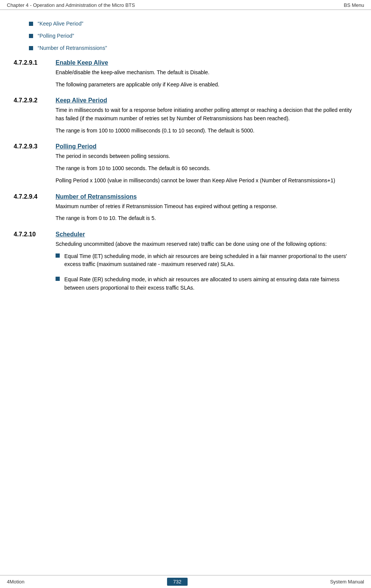  Describe the element at coordinates (177, 582) in the screenshot. I see `footer-page-number: 732` at that location.